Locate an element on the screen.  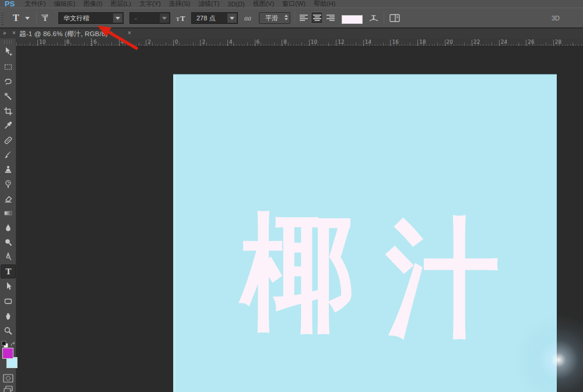
ruler-tick-label: 28 is located at coordinates (559, 42).